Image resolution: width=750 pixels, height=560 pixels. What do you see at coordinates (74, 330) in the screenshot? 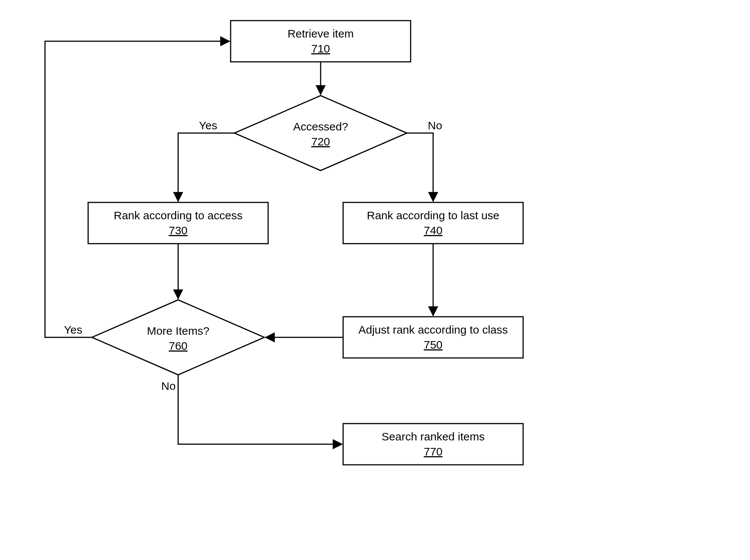
I see `edge-760-yes-label: Yes` at bounding box center [74, 330].